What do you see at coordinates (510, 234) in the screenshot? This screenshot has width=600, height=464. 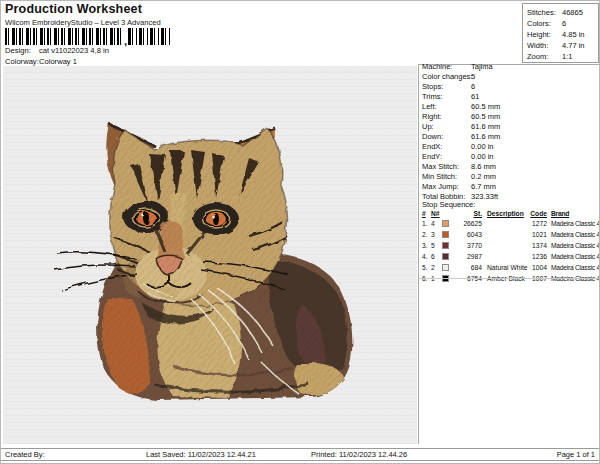 I see `stop-sequence-row: 2.3 6043 1021Madeira Classic 40` at bounding box center [510, 234].